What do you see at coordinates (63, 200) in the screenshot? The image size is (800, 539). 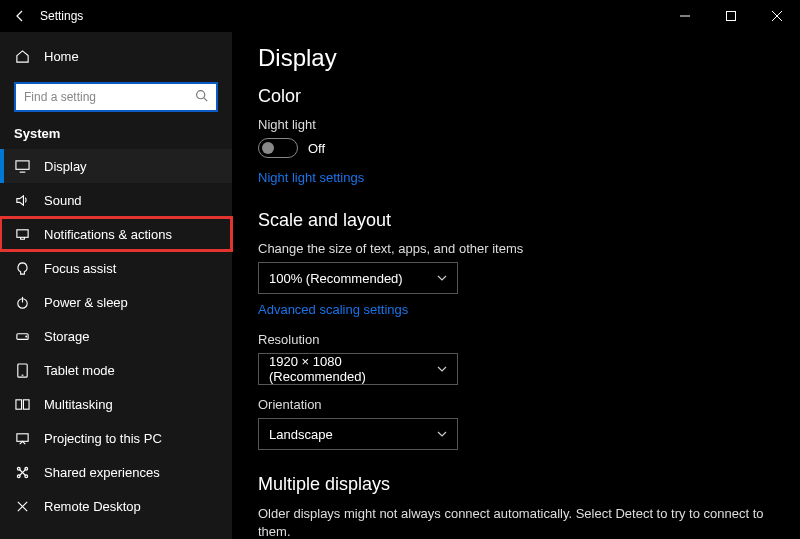 I see `sidebar-item-label: Sound` at bounding box center [63, 200].